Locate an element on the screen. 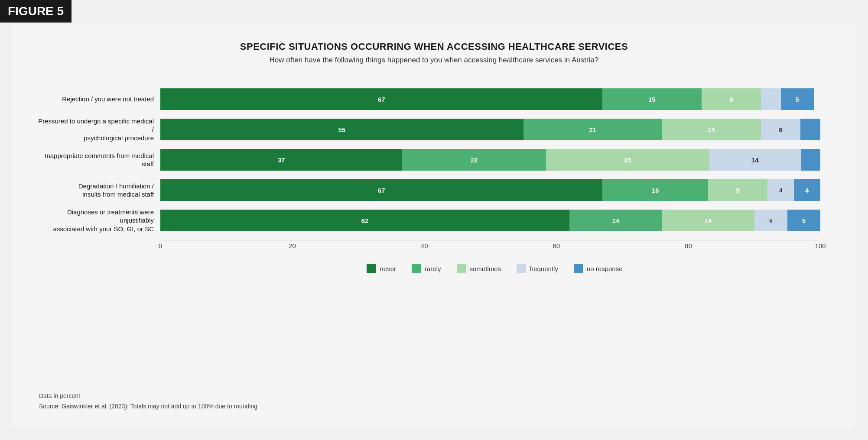  footnotes: Data in percent Source: Gaiswinkler et a… is located at coordinates (148, 401).